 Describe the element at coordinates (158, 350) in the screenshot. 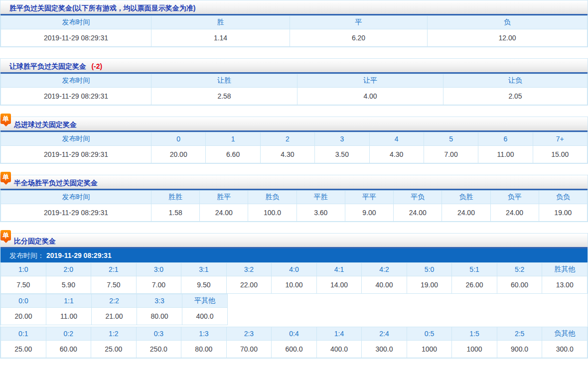

I see `odds-value: 250.0` at that location.